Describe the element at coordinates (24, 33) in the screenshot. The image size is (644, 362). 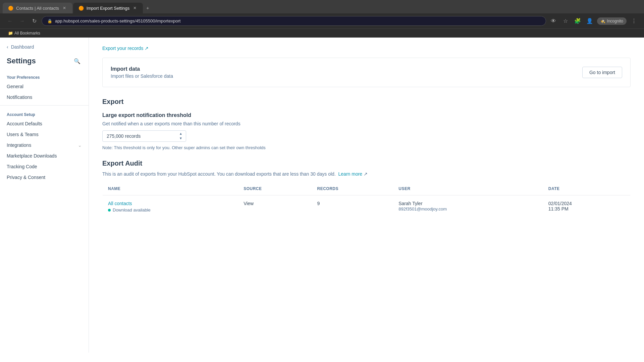
I see `bookmarks-folder: 📁 All Bookmarks` at that location.